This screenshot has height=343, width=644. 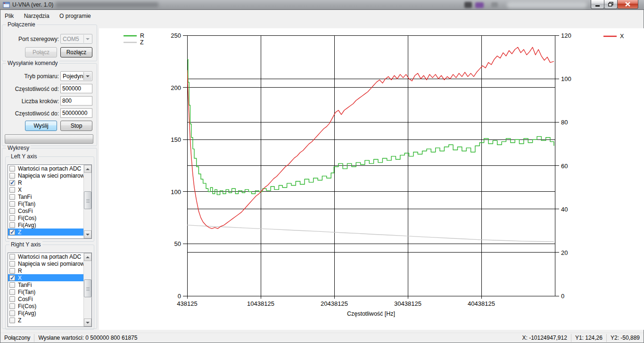 What do you see at coordinates (598, 5) in the screenshot?
I see `minimize-button` at bounding box center [598, 5].